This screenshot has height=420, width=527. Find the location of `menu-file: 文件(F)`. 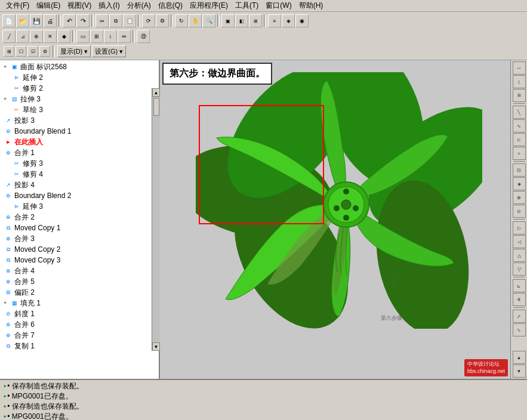

menu-file: 文件(F) is located at coordinates (18, 6).